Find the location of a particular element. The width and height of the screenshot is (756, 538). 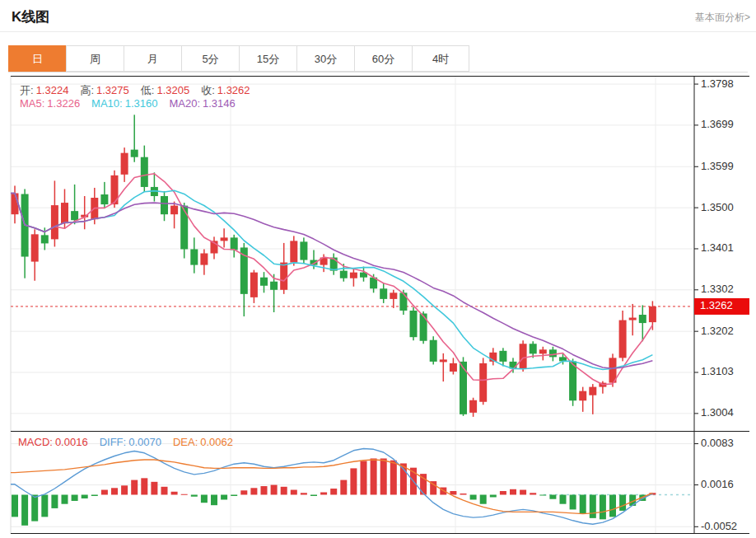

tab-月: 月 is located at coordinates (152, 58).